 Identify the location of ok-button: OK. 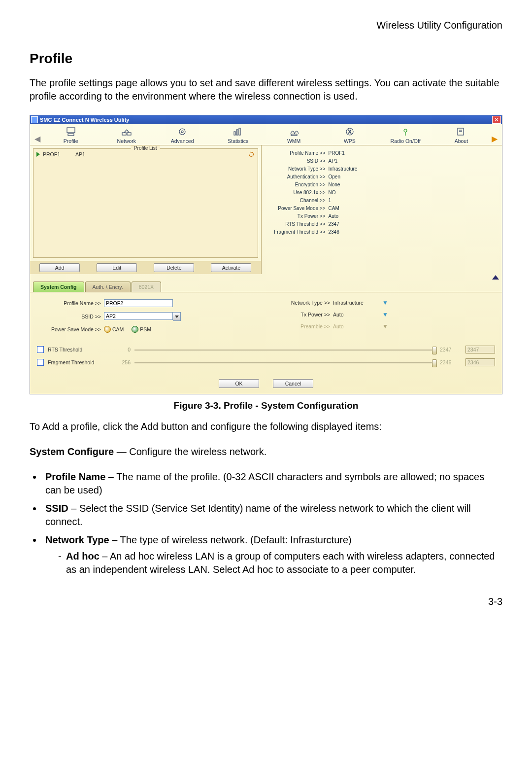
(239, 384).